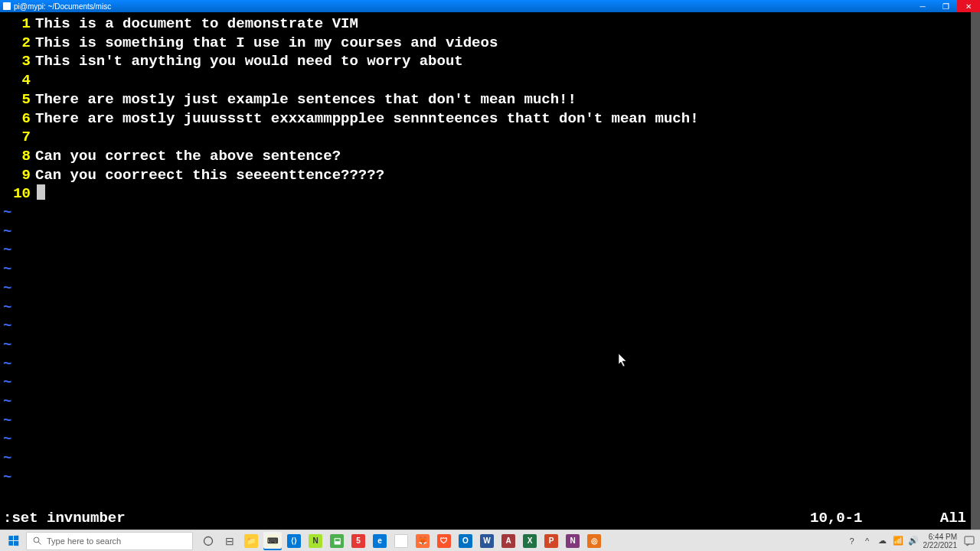  Describe the element at coordinates (380, 541) in the screenshot. I see `edge-button: e` at that location.